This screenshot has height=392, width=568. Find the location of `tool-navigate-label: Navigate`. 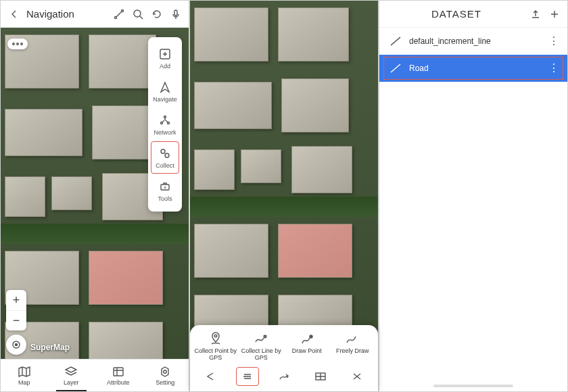

tool-navigate-label: Navigate is located at coordinates (165, 99).